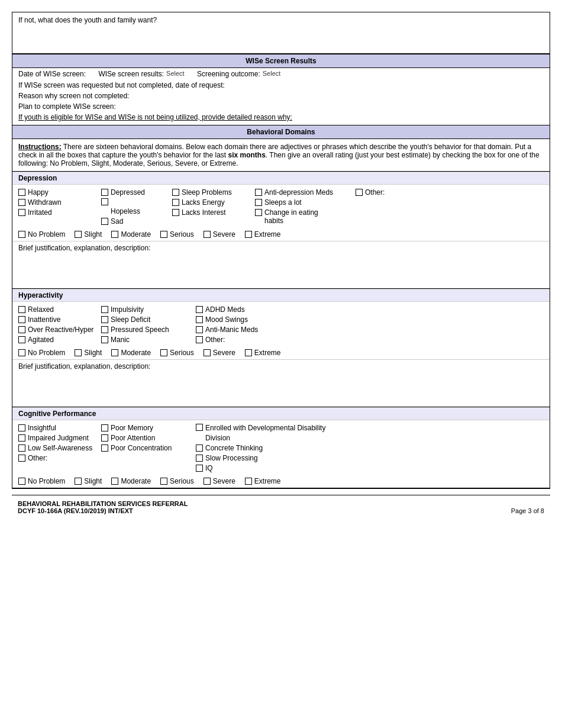 This screenshot has height=728, width=562. I want to click on depression-col1: Happy Withdrawn Irritated, so click(60, 207).